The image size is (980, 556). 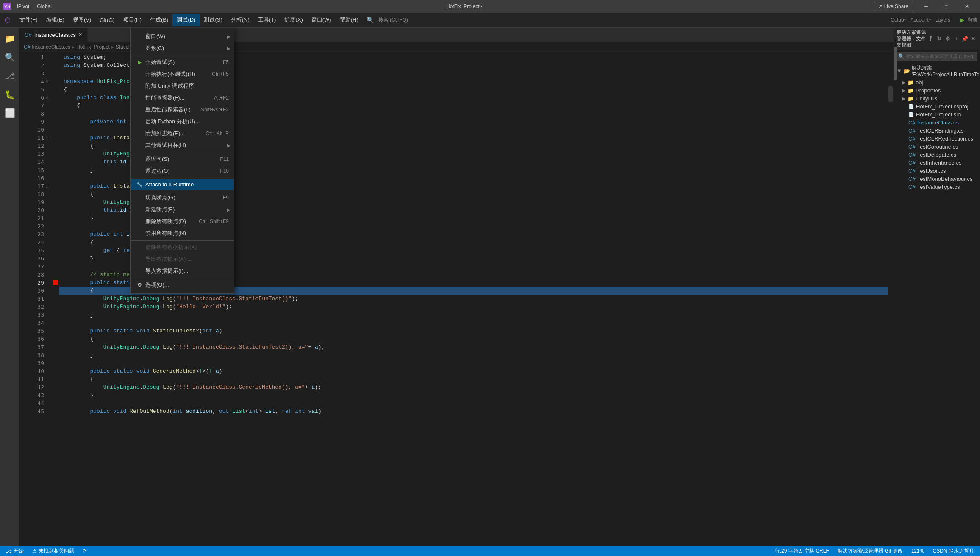 I want to click on debug-menu-attach-unity: 附加 Unity 调试程序, so click(x=182, y=86).